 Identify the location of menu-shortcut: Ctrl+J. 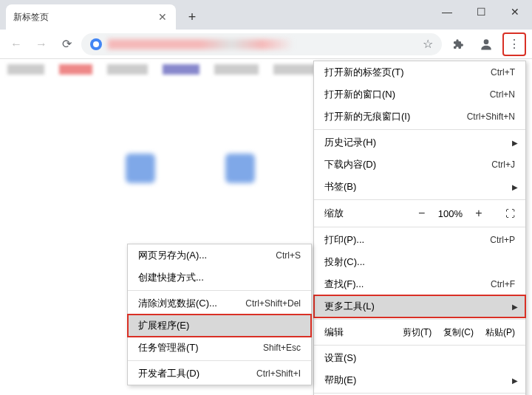
(503, 165).